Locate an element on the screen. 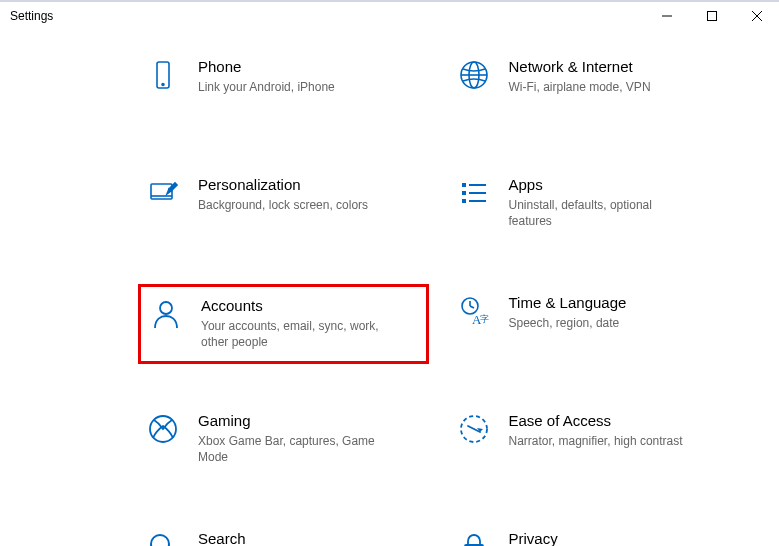 This screenshot has width=779, height=546. tile-subtitle: Background, lock screen, colors is located at coordinates (288, 205).